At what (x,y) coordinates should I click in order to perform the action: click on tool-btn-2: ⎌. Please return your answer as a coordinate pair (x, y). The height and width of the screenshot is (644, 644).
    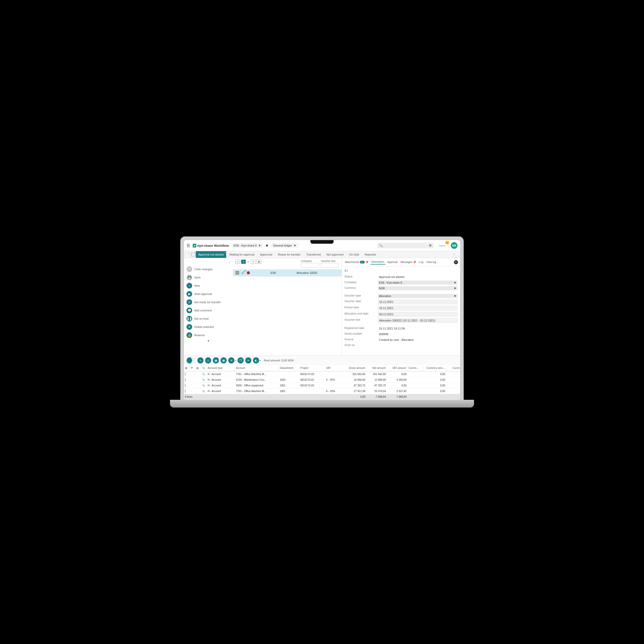
    Looking at the image, I should click on (208, 360).